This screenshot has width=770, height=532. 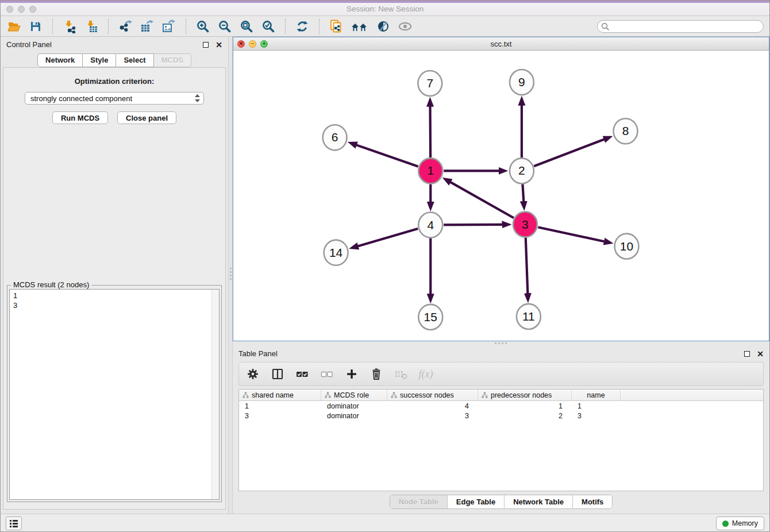 I want to click on control-panel-close-icon: ✕, so click(x=219, y=45).